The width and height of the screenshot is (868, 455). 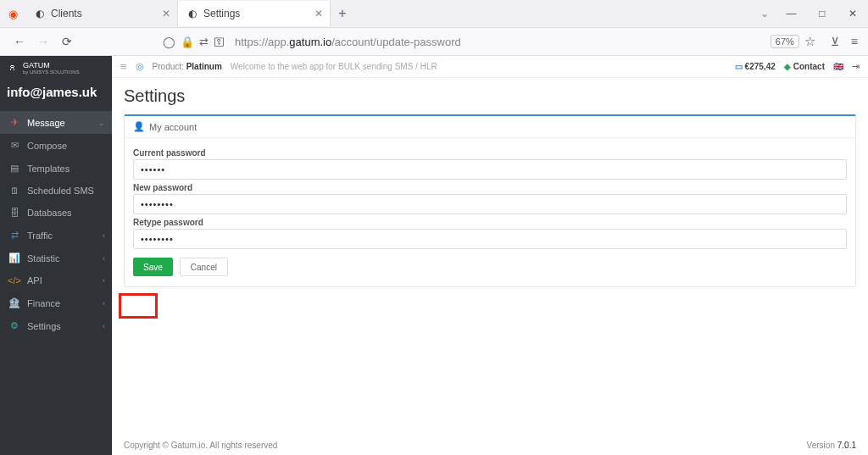 I want to click on gear-icon: ⚙, so click(x=14, y=325).